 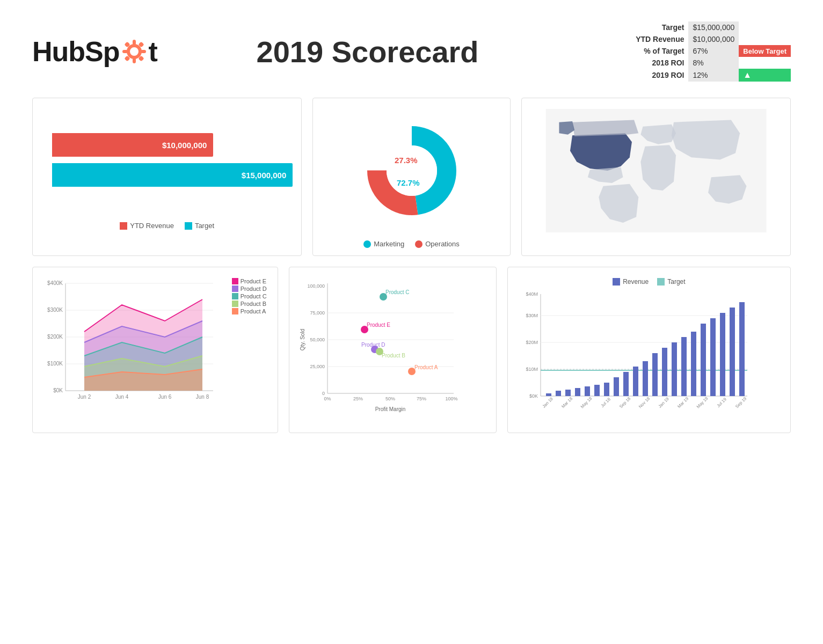 I want to click on svg-text: $10M, so click(x=531, y=369).